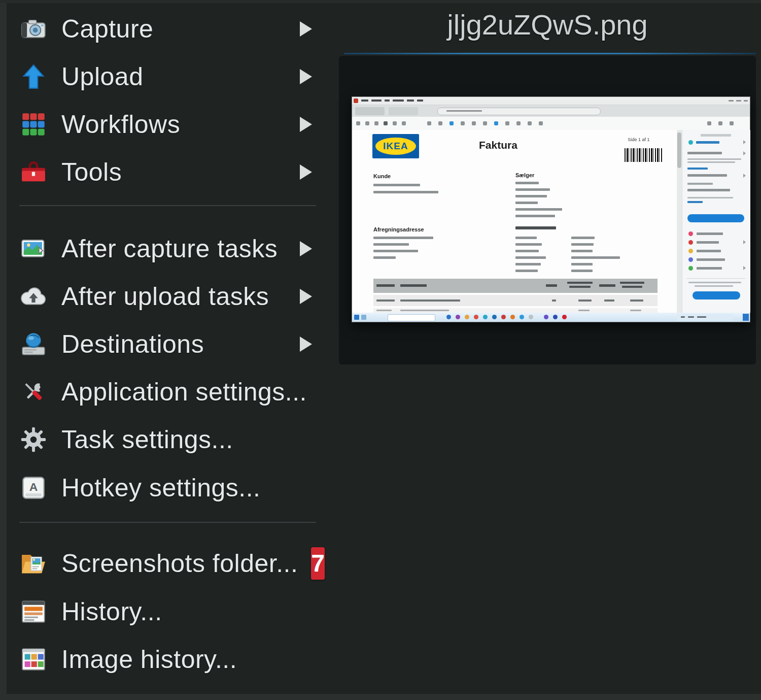 The image size is (761, 700). What do you see at coordinates (102, 77) in the screenshot?
I see `menu-item-label: Upload` at bounding box center [102, 77].